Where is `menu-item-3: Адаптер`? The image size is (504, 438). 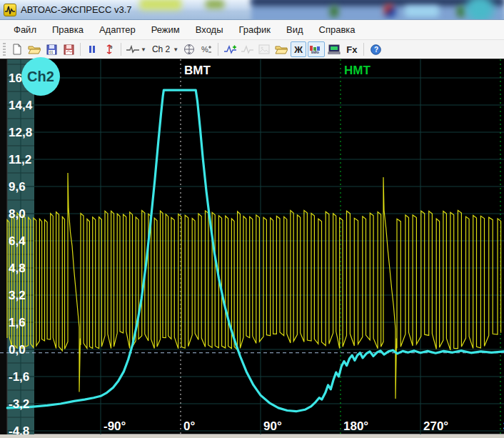 menu-item-3: Адаптер is located at coordinates (117, 30).